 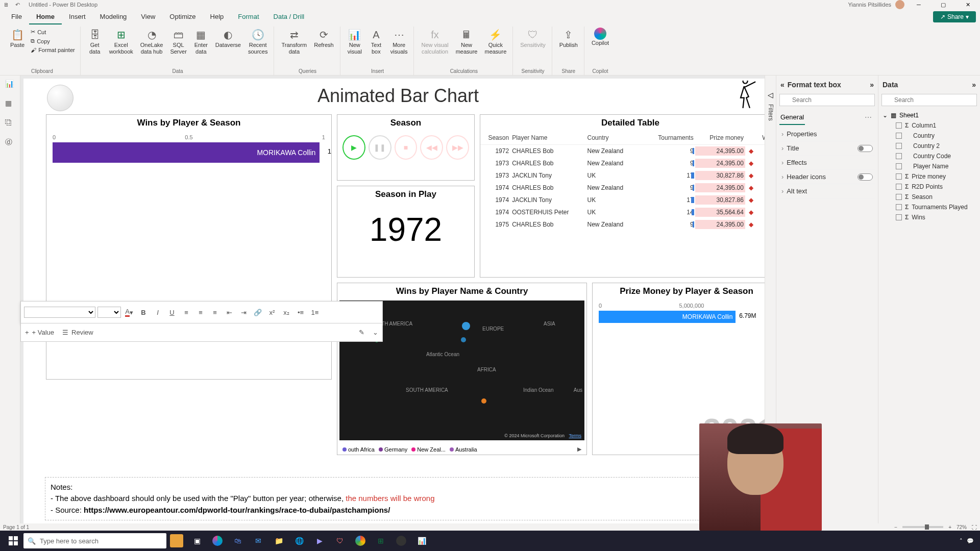 What do you see at coordinates (340, 541) in the screenshot?
I see `taskbar-app: 🛡` at bounding box center [340, 541].